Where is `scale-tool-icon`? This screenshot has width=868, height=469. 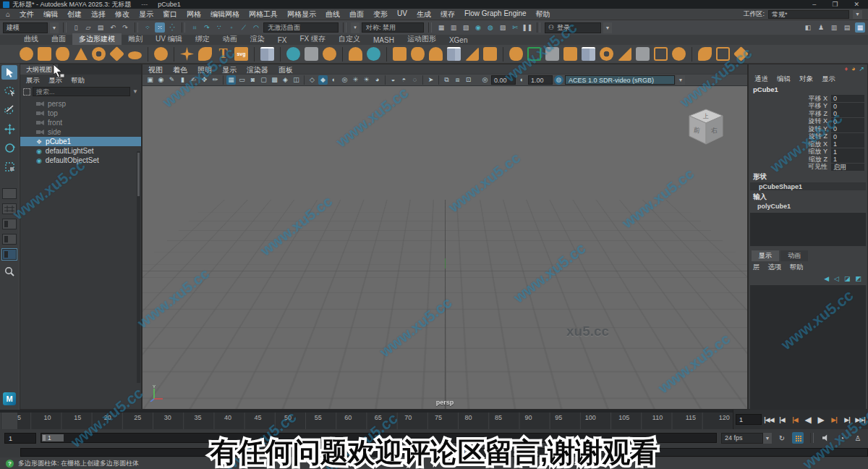
scale-tool-icon is located at coordinates (9, 166).